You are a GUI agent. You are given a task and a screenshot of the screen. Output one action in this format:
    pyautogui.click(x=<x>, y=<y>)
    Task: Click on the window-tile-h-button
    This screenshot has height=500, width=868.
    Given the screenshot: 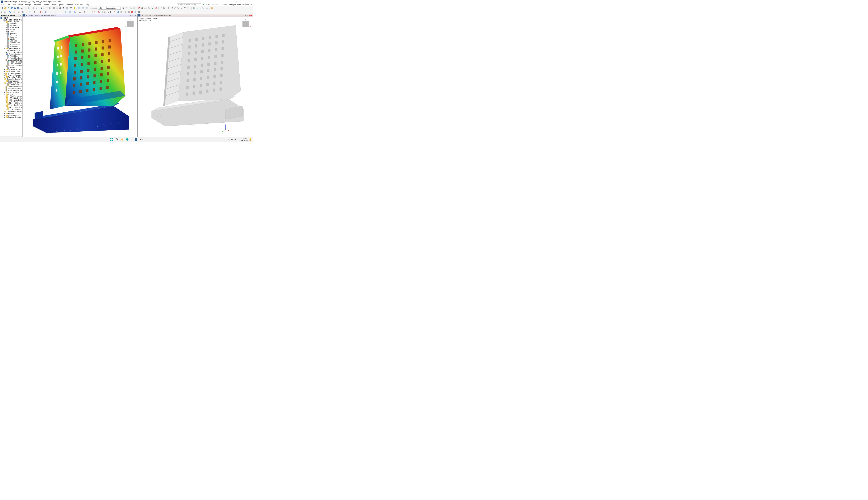 What is the action you would take?
    pyautogui.click(x=50, y=8)
    